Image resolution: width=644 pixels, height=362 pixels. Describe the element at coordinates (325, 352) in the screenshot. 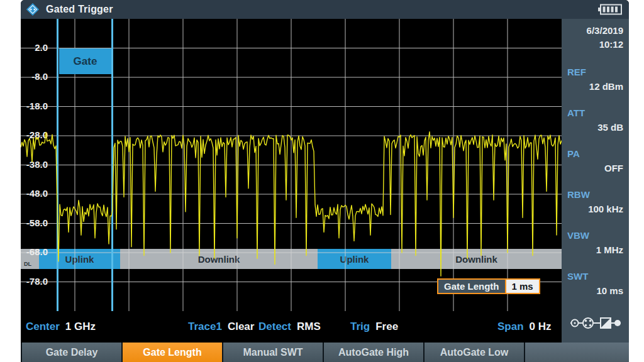

I see `softkey-bar: Gate DelayGate LengthManual SWTAutoGate …` at that location.